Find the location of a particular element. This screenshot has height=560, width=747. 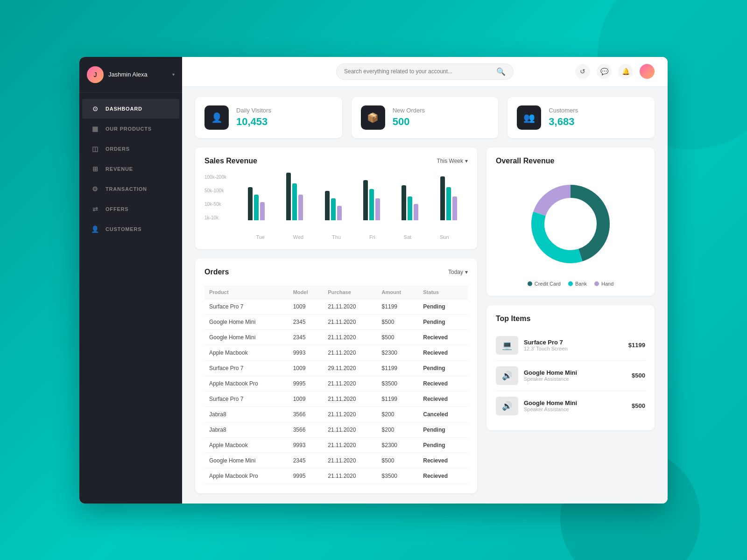

legend-label: Bank is located at coordinates (581, 284).